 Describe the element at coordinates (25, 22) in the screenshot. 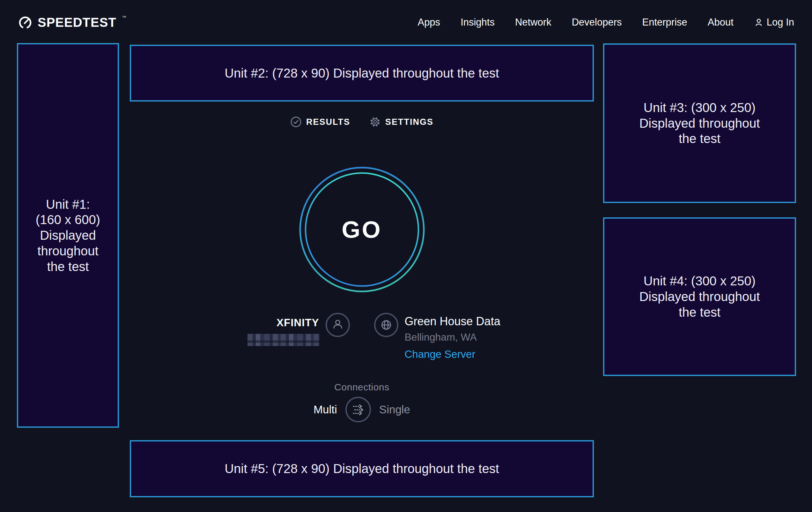

I see `speedtest-gauge-icon` at that location.